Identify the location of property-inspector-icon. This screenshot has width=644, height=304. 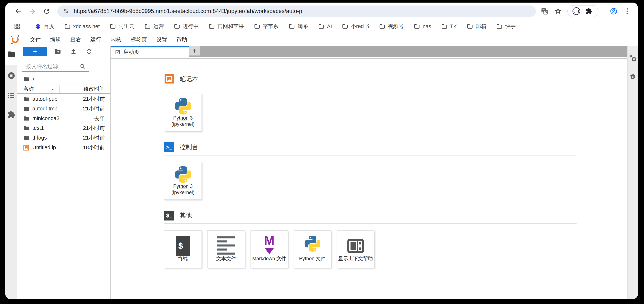
(633, 58).